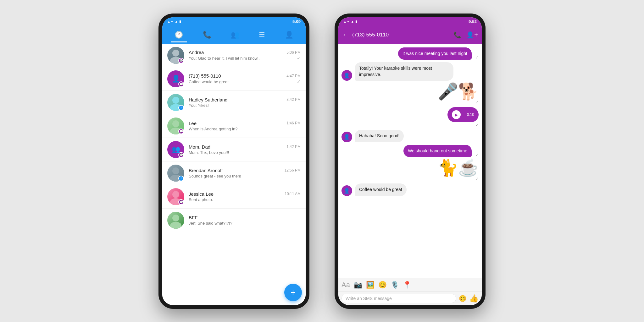 This screenshot has height=322, width=644. What do you see at coordinates (262, 35) in the screenshot?
I see `tab-menu: ☰` at bounding box center [262, 35].